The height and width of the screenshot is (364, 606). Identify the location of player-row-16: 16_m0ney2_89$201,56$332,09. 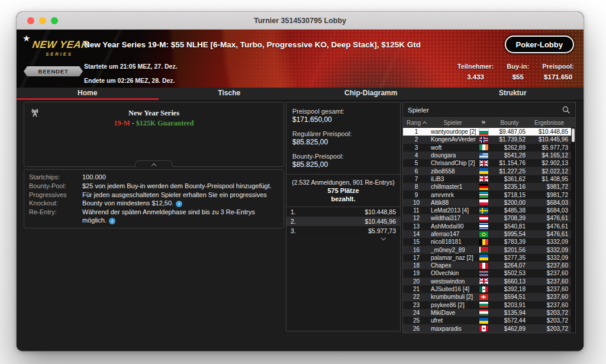
(489, 250).